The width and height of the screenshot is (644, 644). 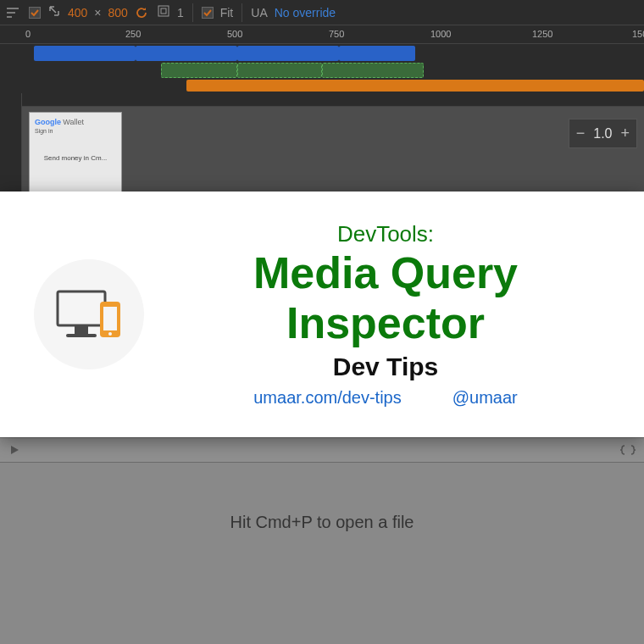 What do you see at coordinates (75, 122) in the screenshot?
I see `preview-logo: Google Wallet` at bounding box center [75, 122].